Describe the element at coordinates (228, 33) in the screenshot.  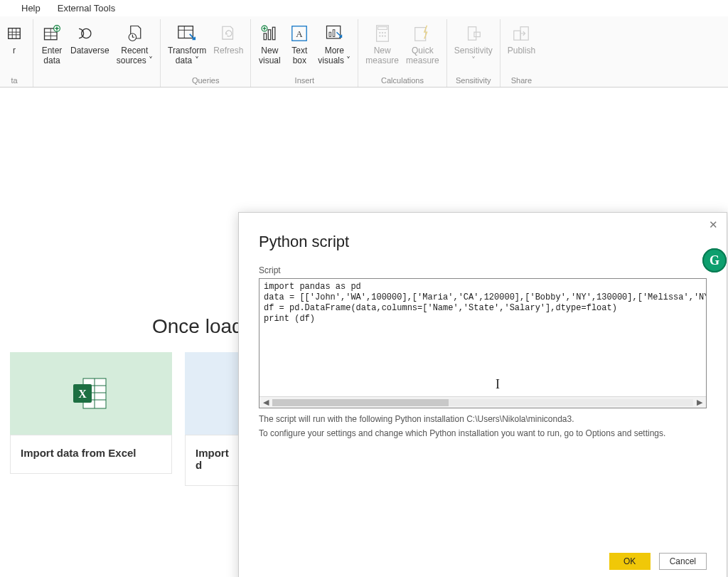
I see `refresh-icon` at that location.